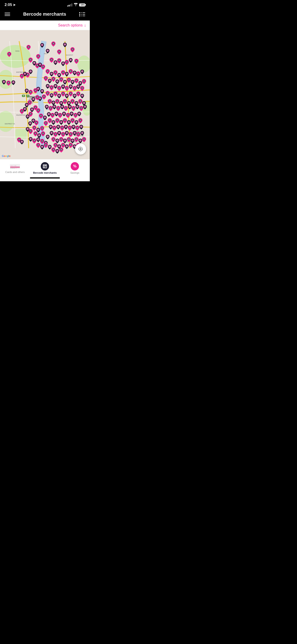 Image resolution: width=297 pixels, height=644 pixels. I want to click on nav-item-savings: % Savings, so click(75, 168).